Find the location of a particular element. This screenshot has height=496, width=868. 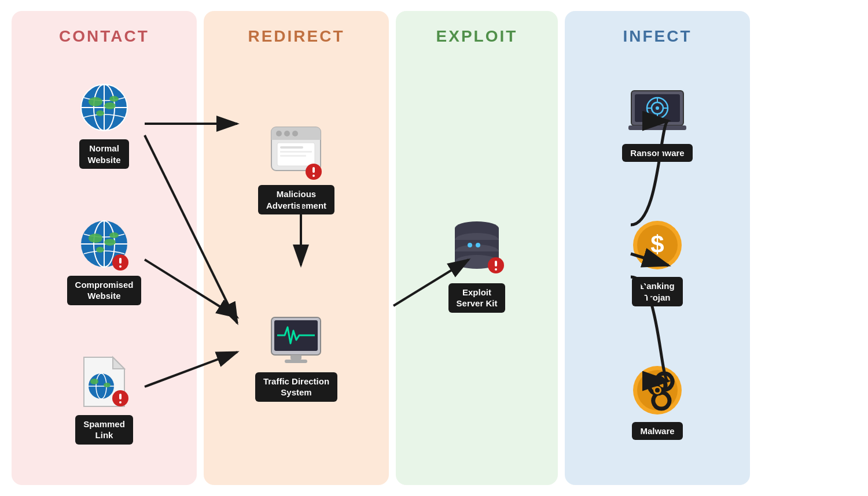

infect-header: INFECT is located at coordinates (657, 36).